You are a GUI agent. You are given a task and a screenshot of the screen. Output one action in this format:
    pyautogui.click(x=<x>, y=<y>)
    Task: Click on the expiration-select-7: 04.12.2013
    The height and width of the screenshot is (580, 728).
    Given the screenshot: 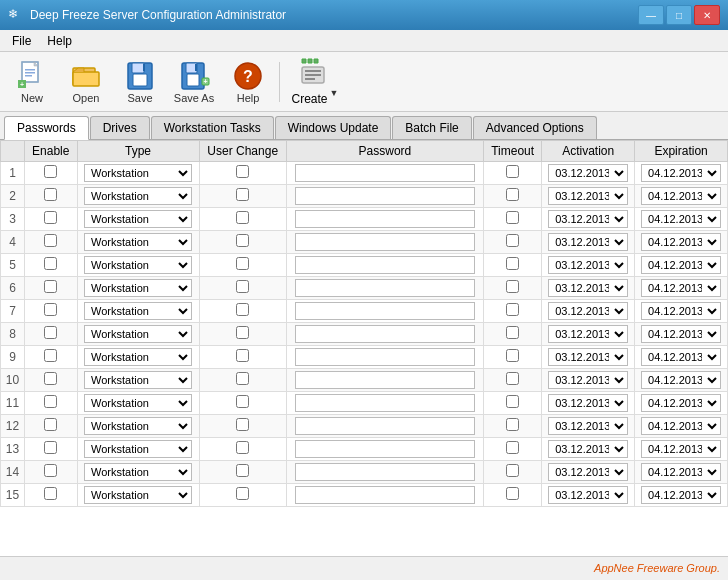 What is the action you would take?
    pyautogui.click(x=681, y=311)
    